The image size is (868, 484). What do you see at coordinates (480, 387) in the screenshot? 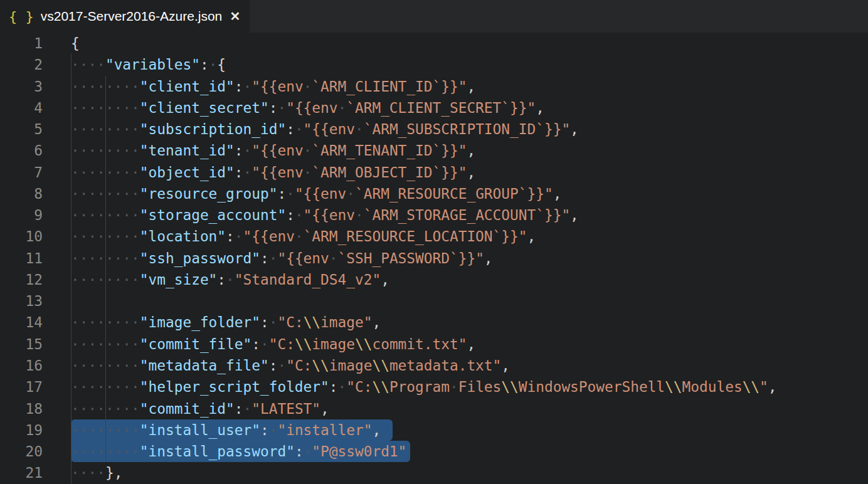
I see `token-str: Files` at bounding box center [480, 387].